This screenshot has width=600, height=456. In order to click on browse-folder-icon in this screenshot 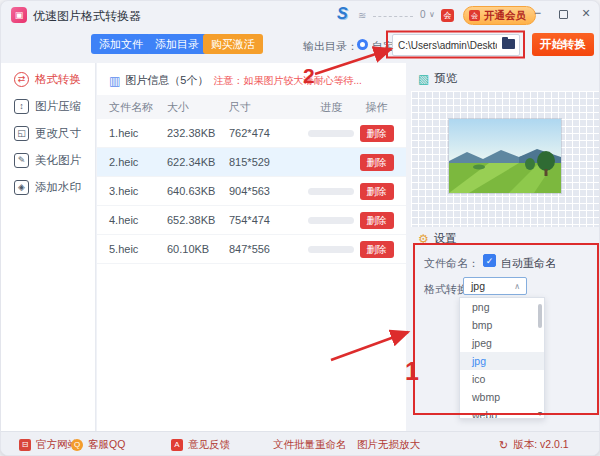, I will do `click(508, 44)`.